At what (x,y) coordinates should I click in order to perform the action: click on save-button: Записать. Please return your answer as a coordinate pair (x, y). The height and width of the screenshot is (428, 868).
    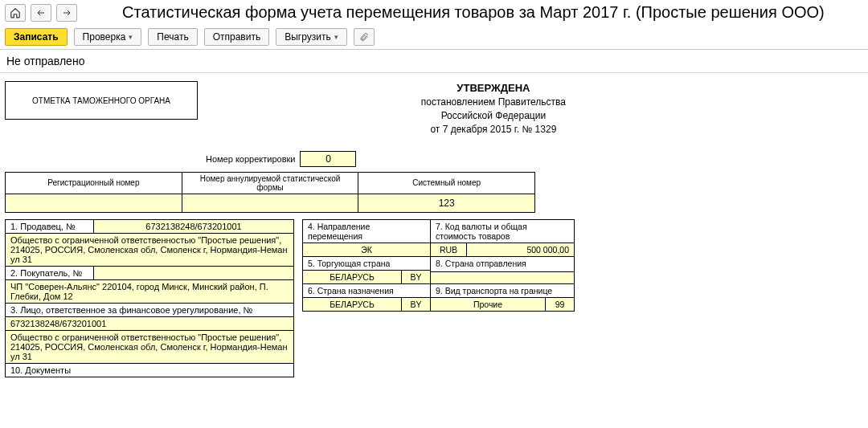
    Looking at the image, I should click on (36, 37).